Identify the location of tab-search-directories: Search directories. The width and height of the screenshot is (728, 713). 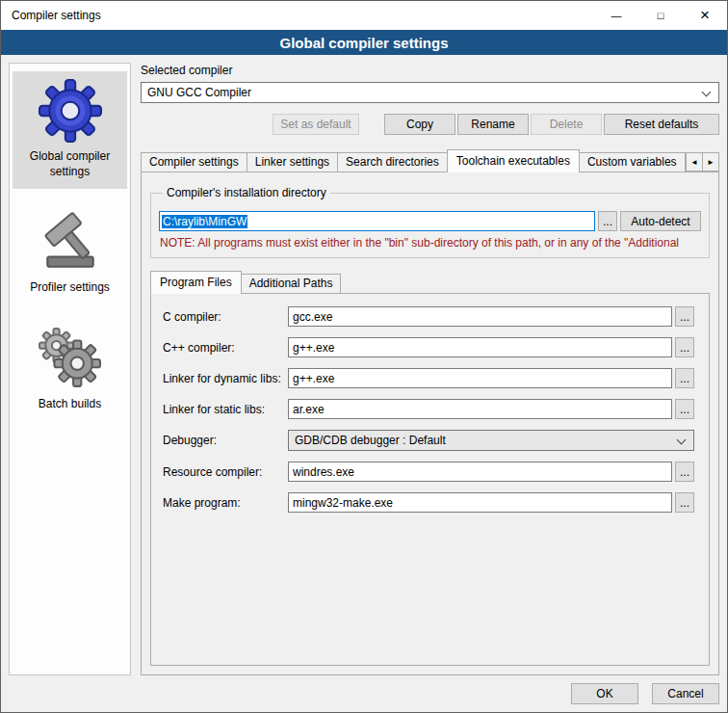
(393, 162).